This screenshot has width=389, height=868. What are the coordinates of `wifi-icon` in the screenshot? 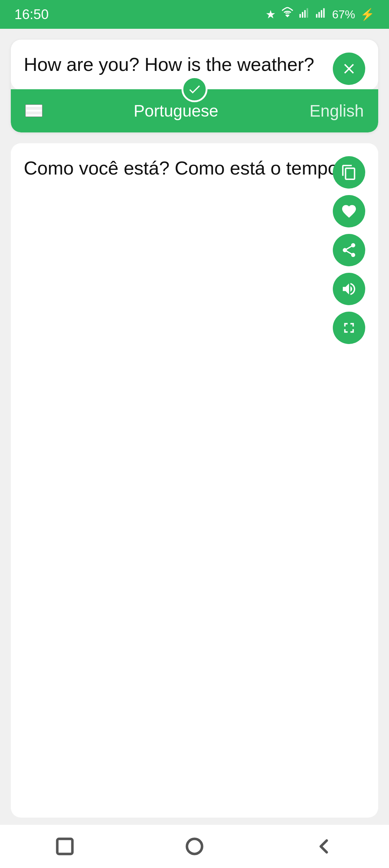 It's located at (287, 14).